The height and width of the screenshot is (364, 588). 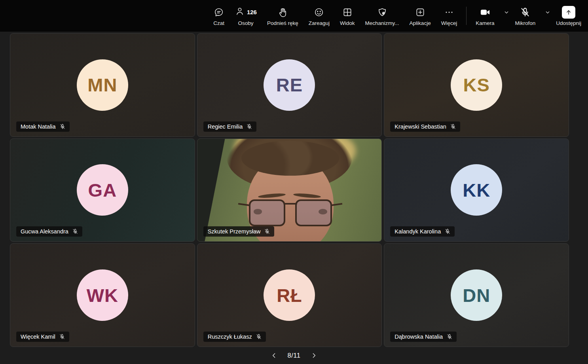 What do you see at coordinates (569, 16) in the screenshot?
I see `share-button: Udostępnij` at bounding box center [569, 16].